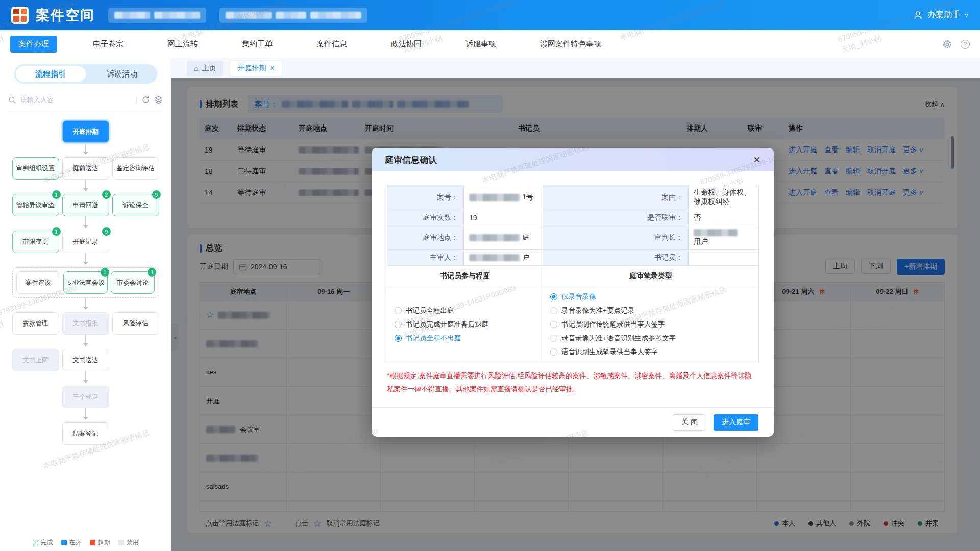  Describe the element at coordinates (736, 422) in the screenshot. I see `enter-hearing-button: 进入庭审` at that location.